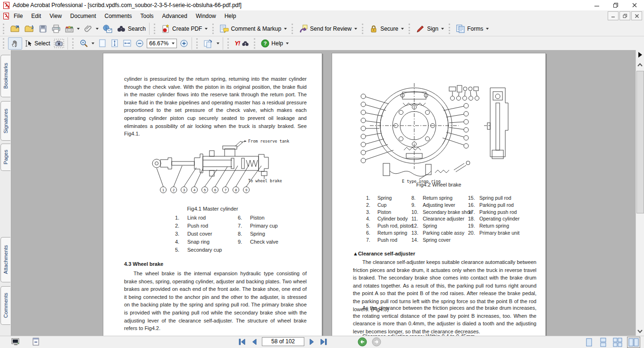  What do you see at coordinates (91, 29) in the screenshot?
I see `attach-button` at bounding box center [91, 29].